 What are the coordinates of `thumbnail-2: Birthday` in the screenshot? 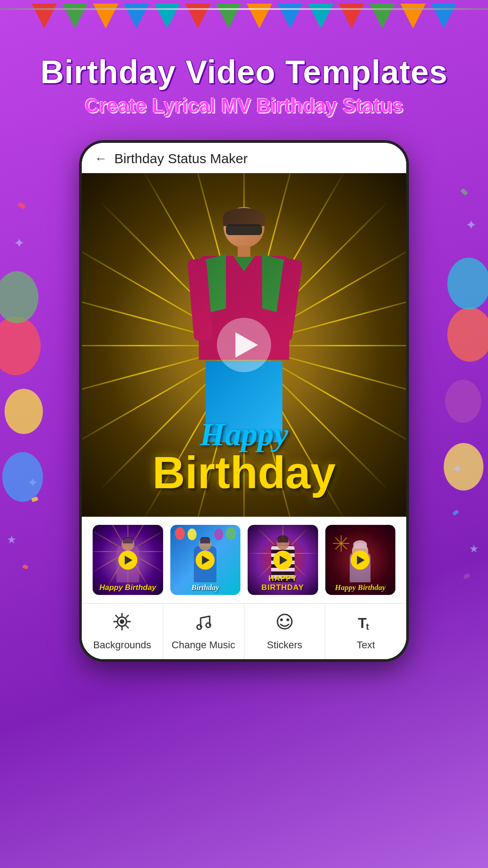 It's located at (206, 560).